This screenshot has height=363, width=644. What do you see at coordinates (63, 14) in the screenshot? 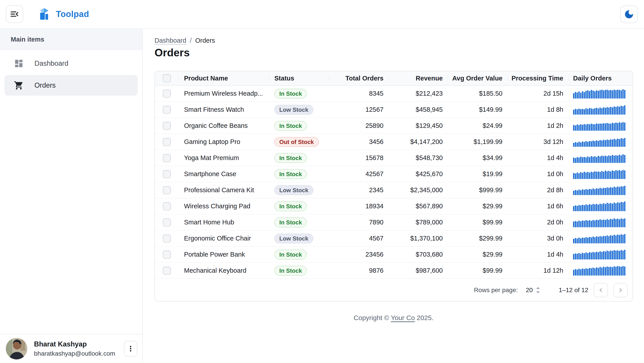
I see `brand: Toolpad` at bounding box center [63, 14].